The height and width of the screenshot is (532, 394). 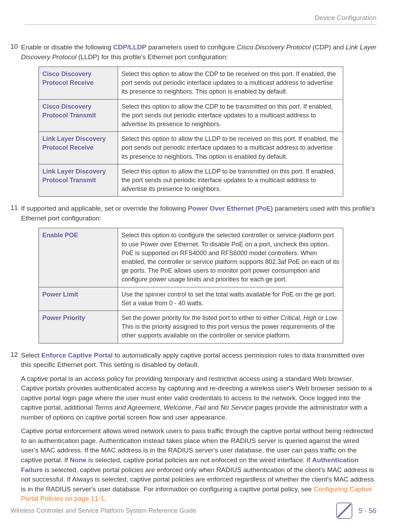 What do you see at coordinates (200, 407) in the screenshot?
I see `inline-italic: Fail` at bounding box center [200, 407].